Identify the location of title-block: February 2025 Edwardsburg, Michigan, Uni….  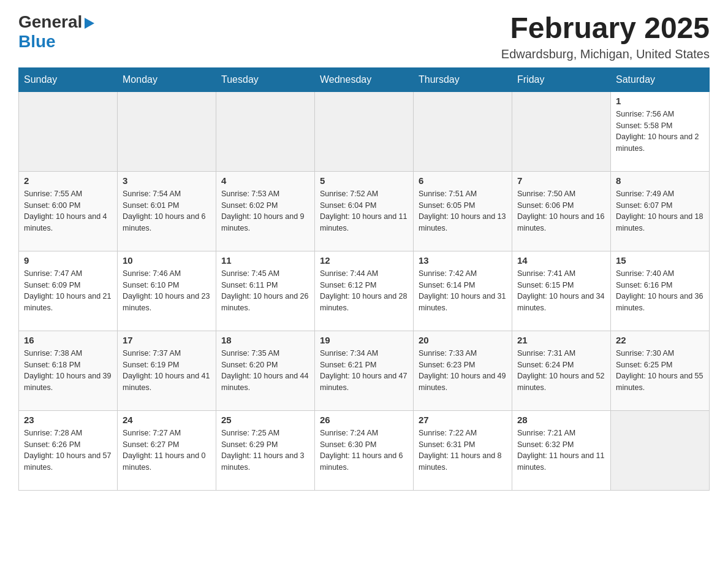
(605, 37).